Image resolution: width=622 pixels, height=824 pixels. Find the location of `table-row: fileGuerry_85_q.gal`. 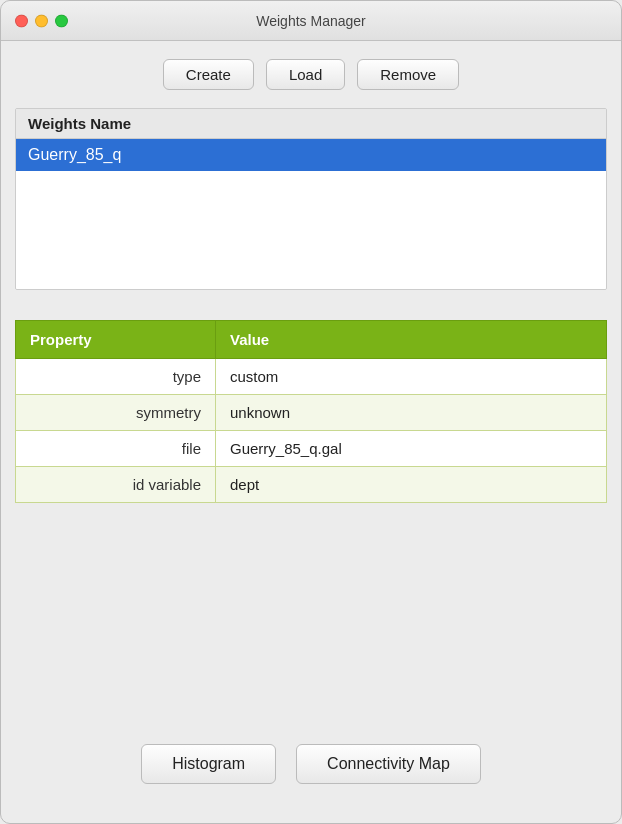

table-row: fileGuerry_85_q.gal is located at coordinates (312, 449).